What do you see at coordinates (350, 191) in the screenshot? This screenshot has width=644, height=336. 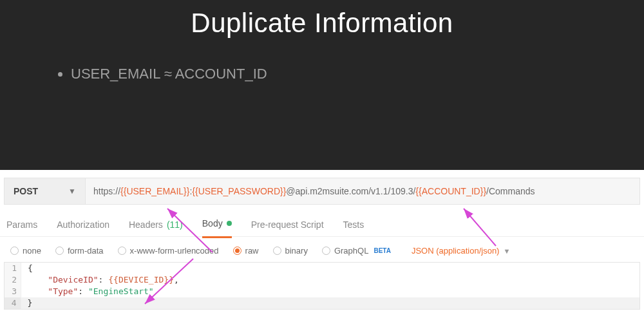 I see `url-text: @api.m2msuite.com/v1.1/109.3/` at bounding box center [350, 191].